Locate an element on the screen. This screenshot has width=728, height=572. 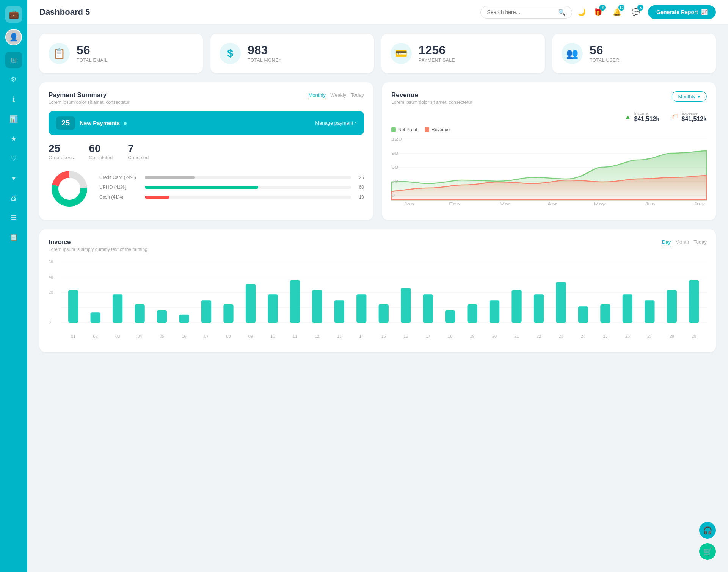
payment-summary-subtitle: Lorem ipsum dolor sit amet, consectetur is located at coordinates (89, 102).